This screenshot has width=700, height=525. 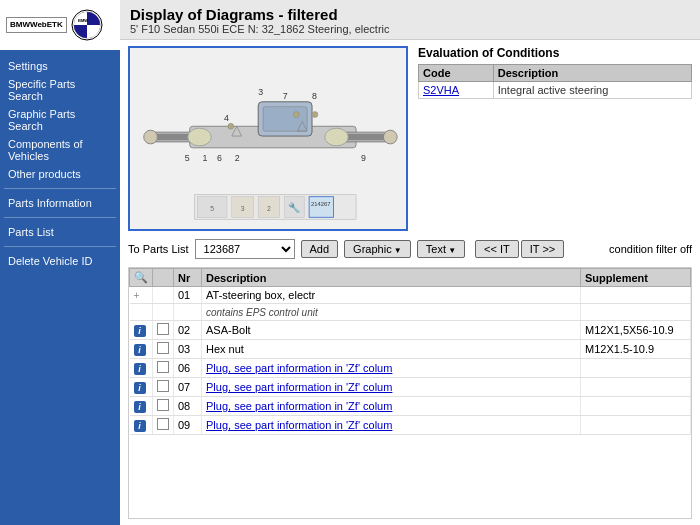 I want to click on description-cell: ASA-Bolt, so click(x=392, y=330).